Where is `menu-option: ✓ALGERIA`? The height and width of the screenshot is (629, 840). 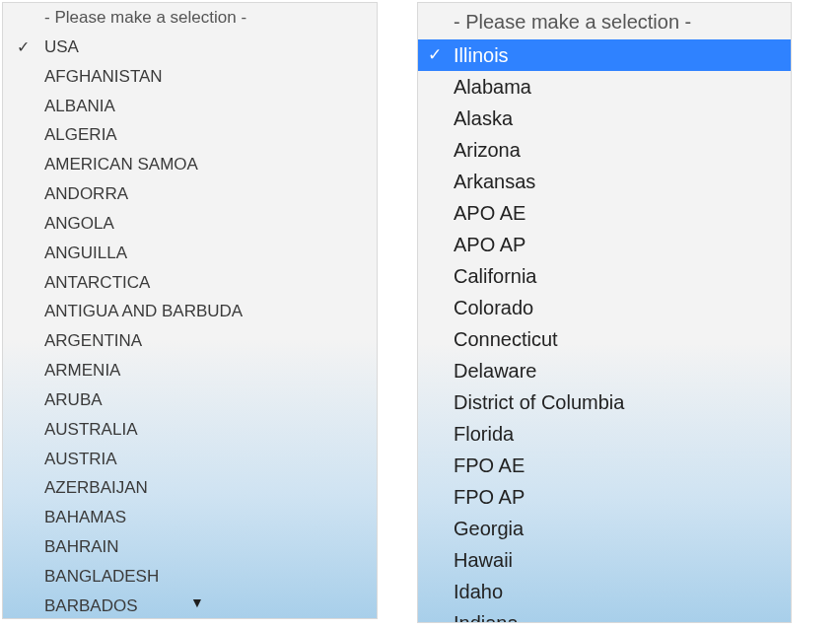 menu-option: ✓ALGERIA is located at coordinates (189, 135).